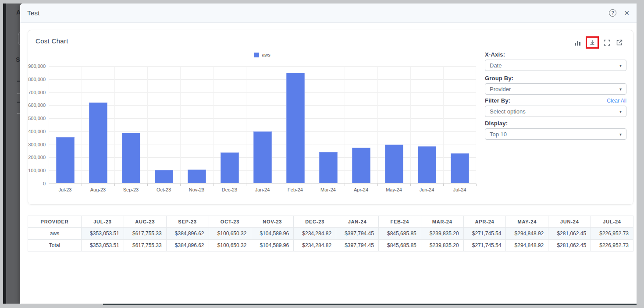 Image resolution: width=644 pixels, height=308 pixels. I want to click on background-bottom-edge, so click(370, 304).